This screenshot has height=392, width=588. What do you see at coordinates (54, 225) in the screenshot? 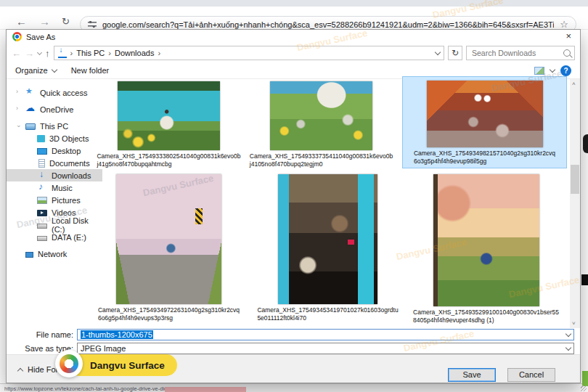
I see `sidebar-item-local-disk-c: Local Disk (C:)` at bounding box center [54, 225].